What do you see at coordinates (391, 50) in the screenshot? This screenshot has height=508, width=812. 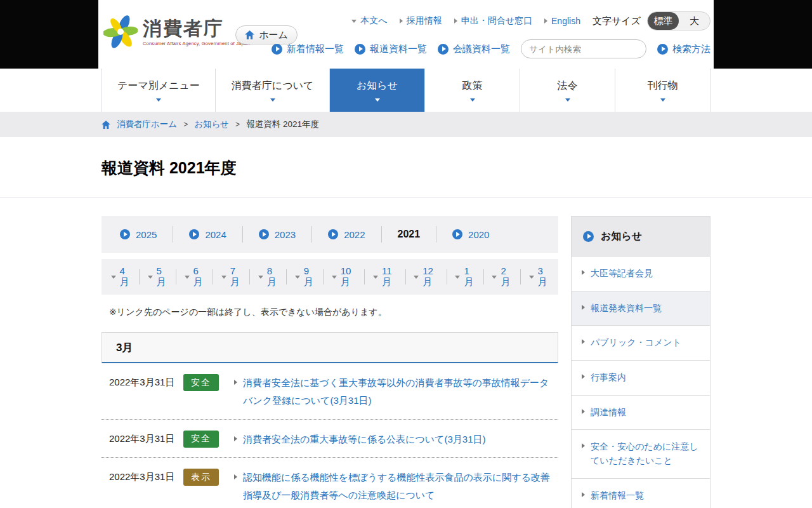 I see `press-materials-list-link: 報道資料一覧` at bounding box center [391, 50].